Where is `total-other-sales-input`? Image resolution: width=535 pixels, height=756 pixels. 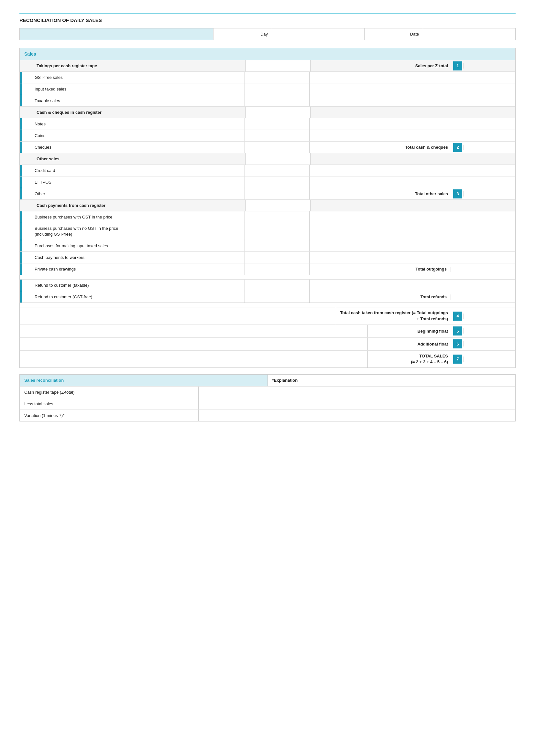
total-other-sales-input is located at coordinates (490, 194).